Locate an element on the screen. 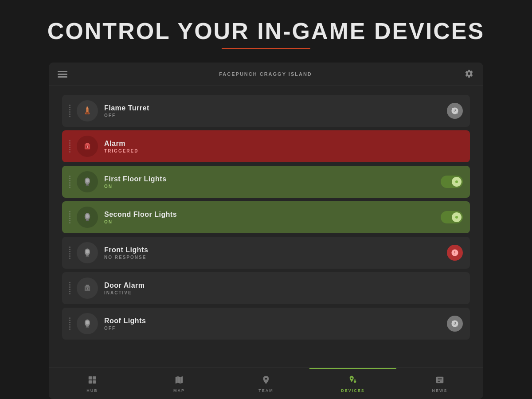 The image size is (532, 399). device-name: Alarm is located at coordinates (284, 144).